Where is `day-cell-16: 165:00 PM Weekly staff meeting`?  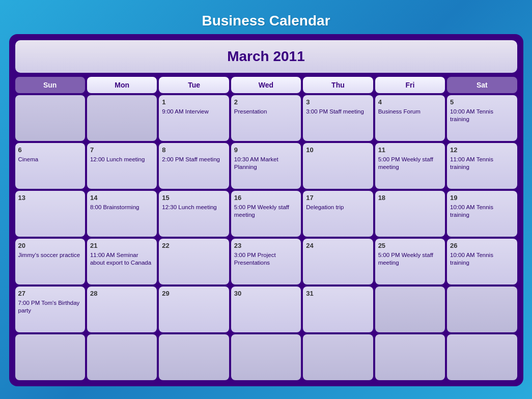 day-cell-16: 165:00 PM Weekly staff meeting is located at coordinates (266, 214).